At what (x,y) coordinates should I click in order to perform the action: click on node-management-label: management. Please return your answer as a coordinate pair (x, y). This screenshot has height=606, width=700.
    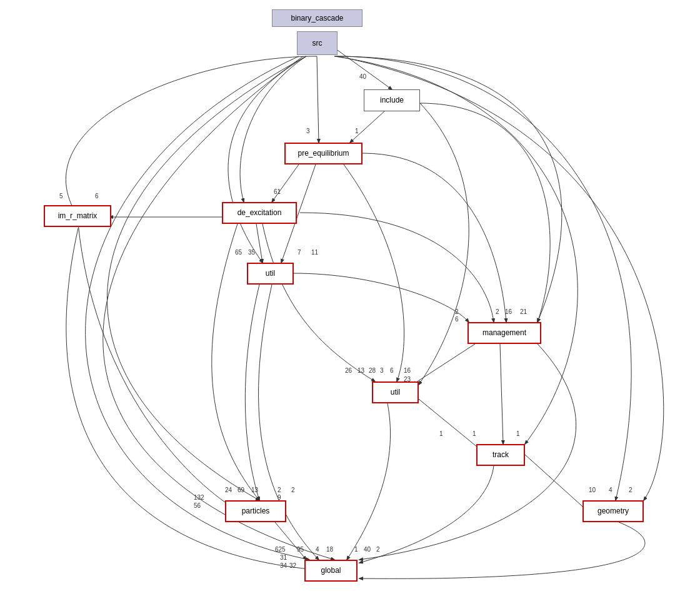
    Looking at the image, I should click on (504, 333).